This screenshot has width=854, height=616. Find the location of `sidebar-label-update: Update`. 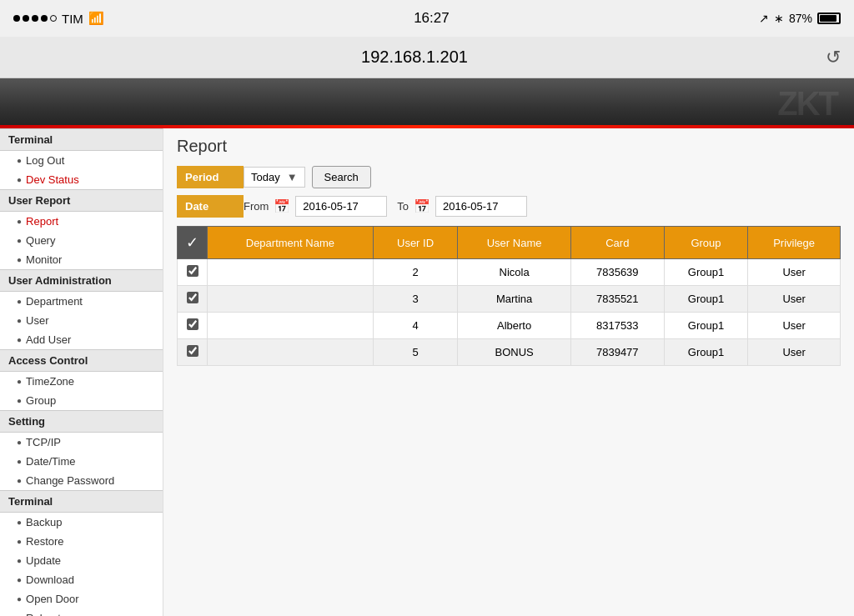

sidebar-label-update: Update is located at coordinates (43, 560).